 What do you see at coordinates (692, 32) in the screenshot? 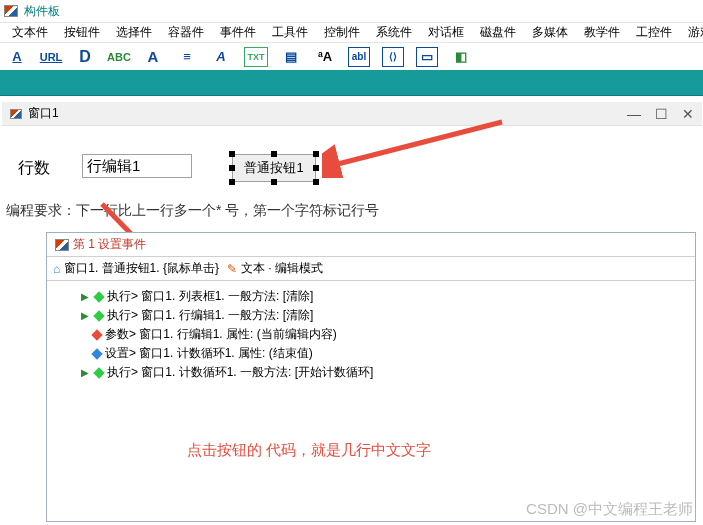
I see `menu-item: 游戏件` at bounding box center [692, 32].